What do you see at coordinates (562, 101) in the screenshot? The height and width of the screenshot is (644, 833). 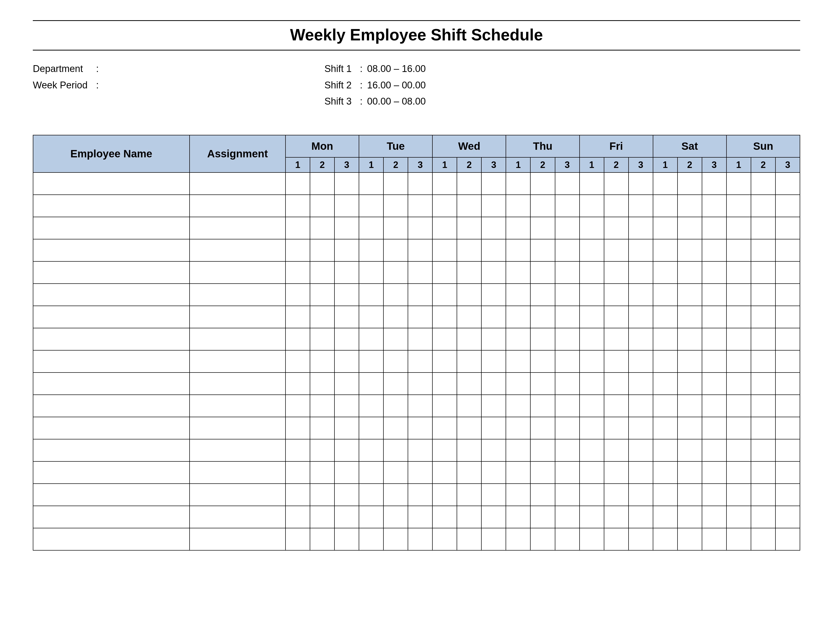 I see `shift-3-row: Shift 3 : 00.00 – 08.00` at bounding box center [562, 101].